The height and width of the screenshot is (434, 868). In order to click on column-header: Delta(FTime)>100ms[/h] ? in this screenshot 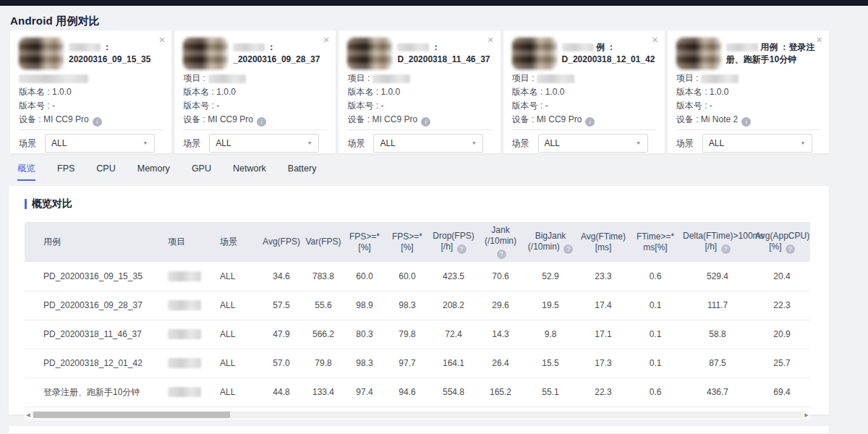, I will do `click(718, 242)`.